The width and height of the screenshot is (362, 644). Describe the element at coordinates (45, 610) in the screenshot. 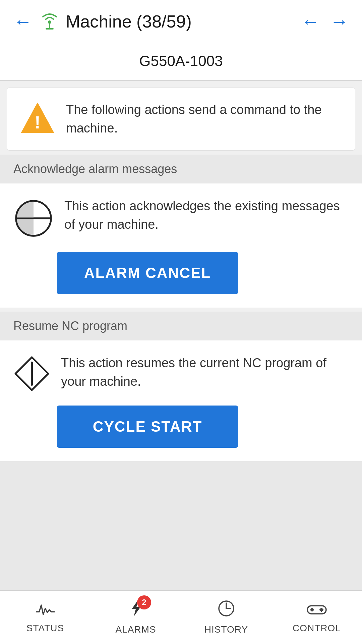

I see `status-icon` at that location.